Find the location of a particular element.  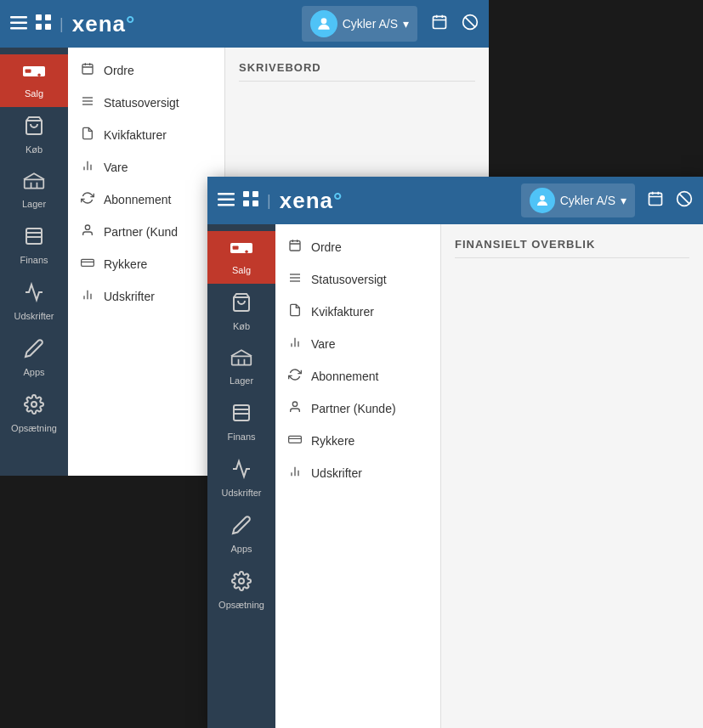

opsaetning-icon-back is located at coordinates (34, 407).